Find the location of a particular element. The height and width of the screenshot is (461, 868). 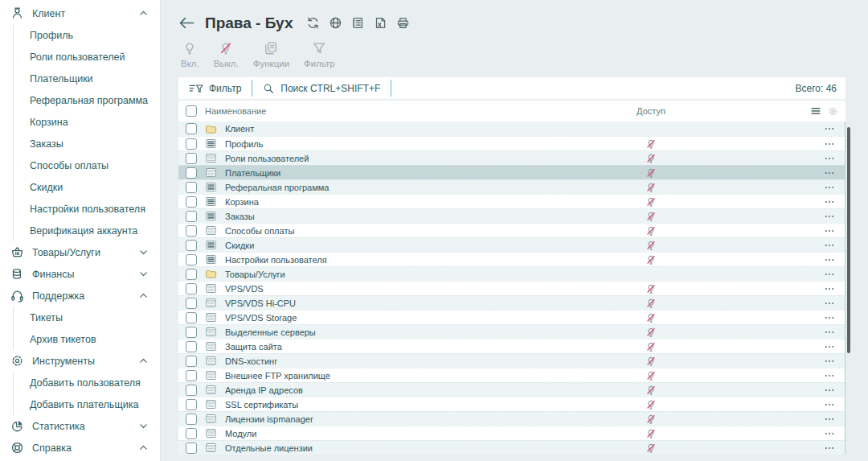

table-row: VPS/VDS Storage is located at coordinates (511, 317).